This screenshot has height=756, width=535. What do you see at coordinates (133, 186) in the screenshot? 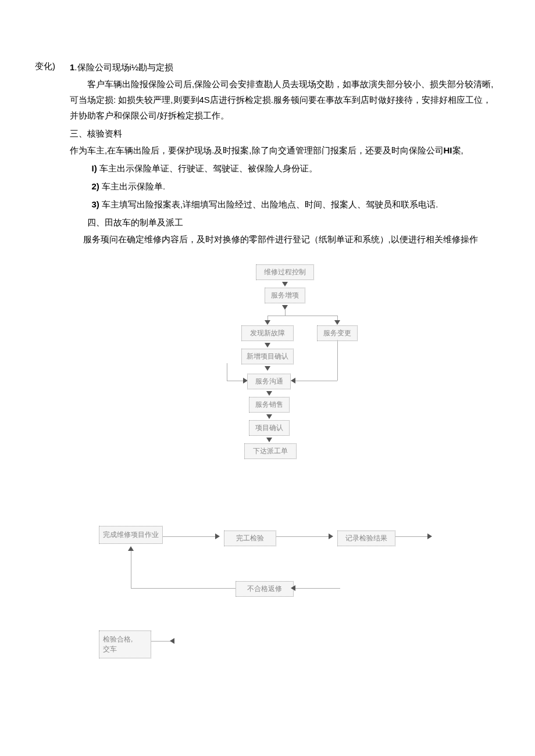
I see `item2-text: 车主出示保险单.` at bounding box center [133, 186].